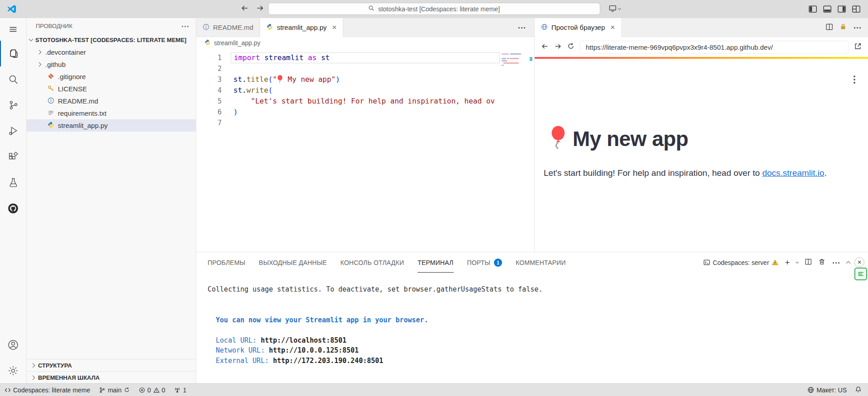 The height and width of the screenshot is (396, 868). Describe the element at coordinates (854, 80) in the screenshot. I see `kebab-menu-icon` at that location.